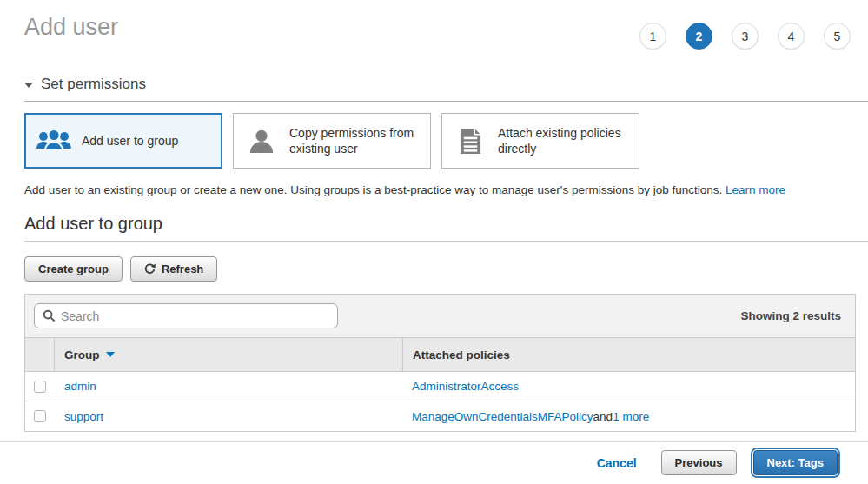 This screenshot has width=868, height=484. Describe the element at coordinates (355, 141) in the screenshot. I see `card-label: Copy permissions from existing user` at that location.